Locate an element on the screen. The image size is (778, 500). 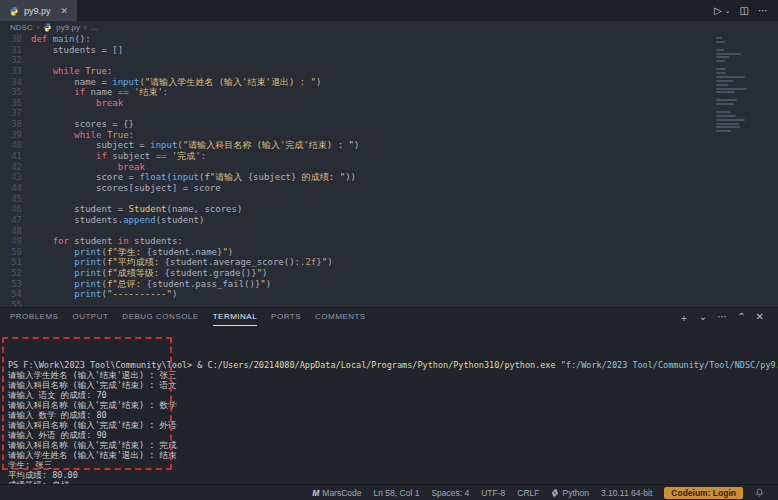
code-line: 49 for student in students: is located at coordinates (389, 242).